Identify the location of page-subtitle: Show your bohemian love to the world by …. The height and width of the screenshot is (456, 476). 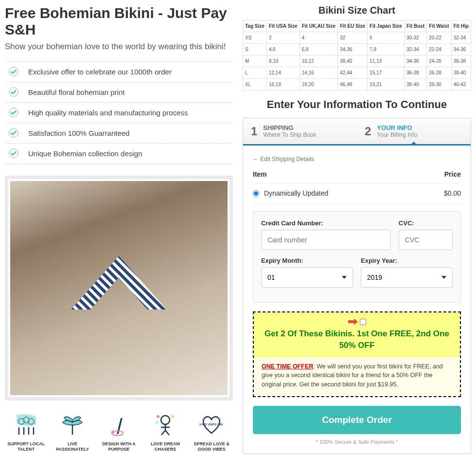
(119, 47).